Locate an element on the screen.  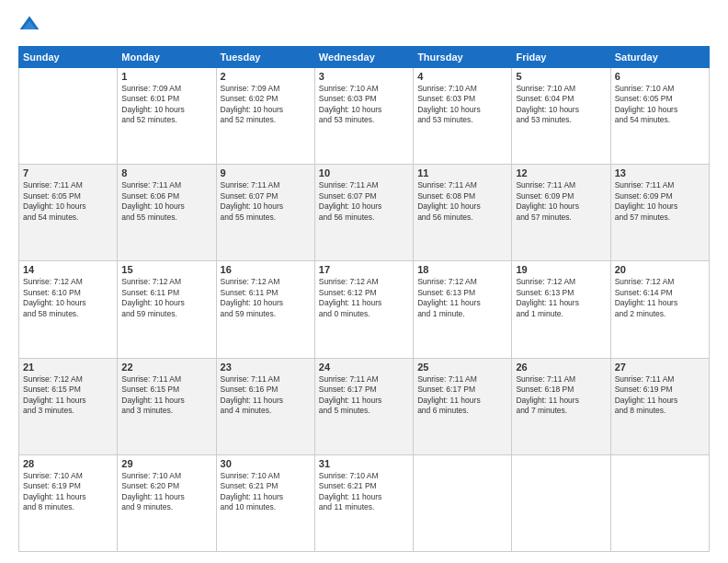
table-row: 14Sunrise: 7:12 AMSunset: 6:10 PMDayligh… is located at coordinates (68, 309).